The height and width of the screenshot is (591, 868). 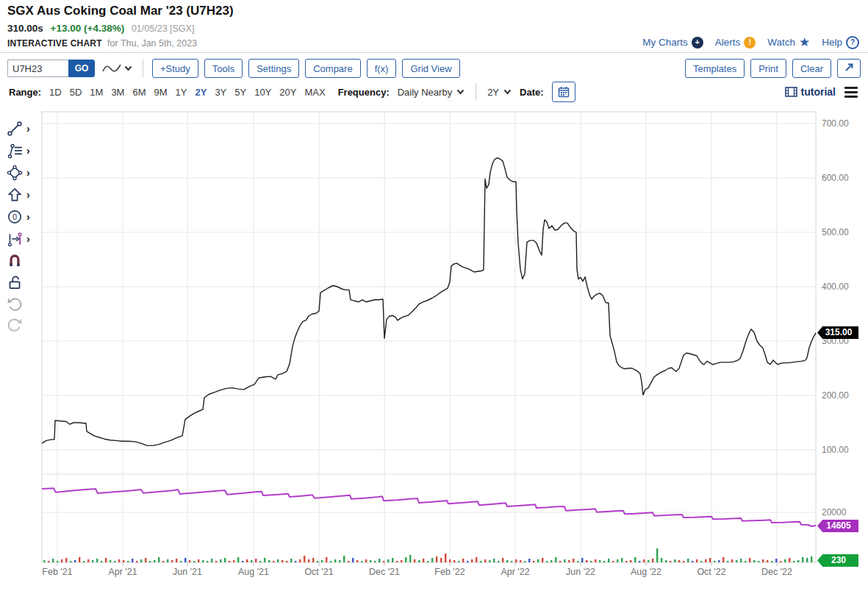 What do you see at coordinates (82, 68) in the screenshot?
I see `go-button: GO` at bounding box center [82, 68].